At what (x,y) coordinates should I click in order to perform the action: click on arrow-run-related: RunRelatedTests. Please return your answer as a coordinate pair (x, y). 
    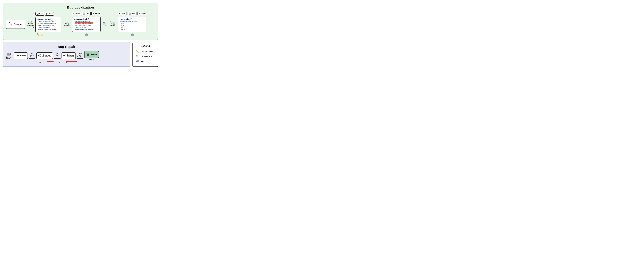
    Looking at the image, I should click on (32, 56).